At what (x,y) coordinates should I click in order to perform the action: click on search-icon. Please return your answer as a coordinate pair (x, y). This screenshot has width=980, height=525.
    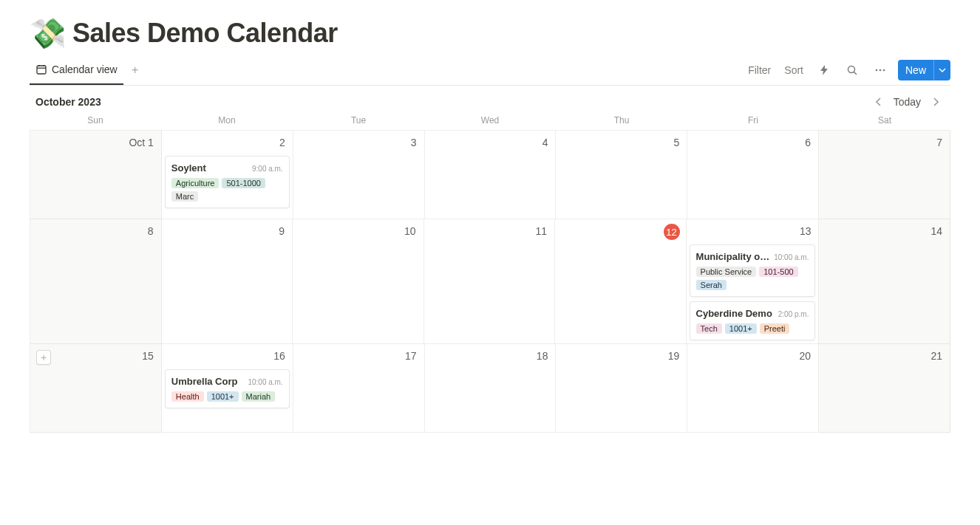
    Looking at the image, I should click on (852, 70).